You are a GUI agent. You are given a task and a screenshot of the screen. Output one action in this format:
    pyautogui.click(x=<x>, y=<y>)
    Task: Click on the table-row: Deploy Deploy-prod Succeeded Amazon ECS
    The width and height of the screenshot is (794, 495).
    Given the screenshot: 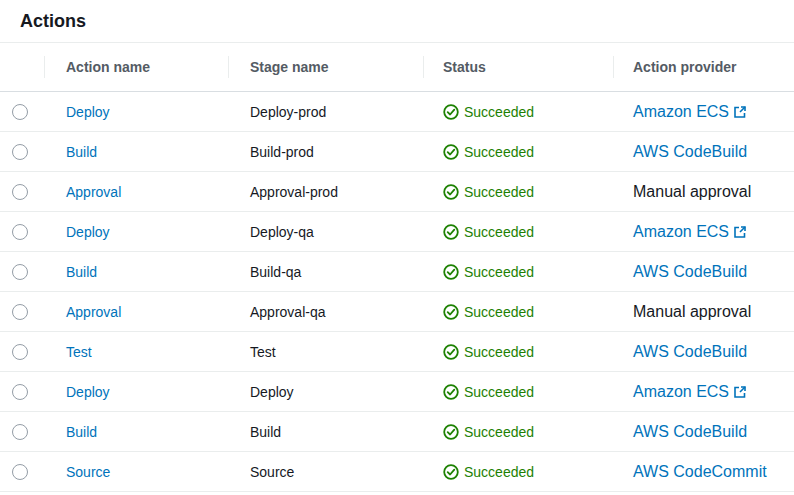 What is the action you would take?
    pyautogui.click(x=397, y=112)
    